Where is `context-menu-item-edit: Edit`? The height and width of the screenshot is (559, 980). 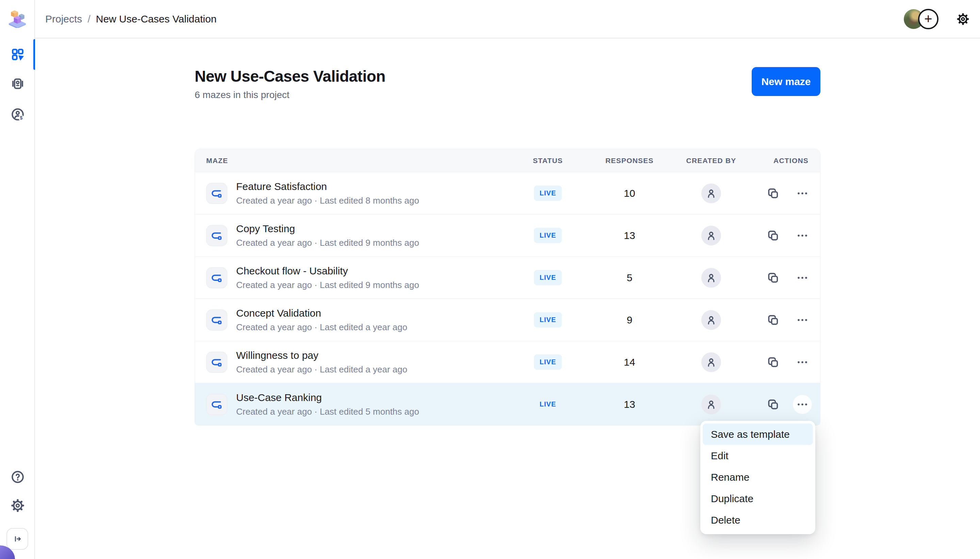
context-menu-item-edit: Edit is located at coordinates (758, 456).